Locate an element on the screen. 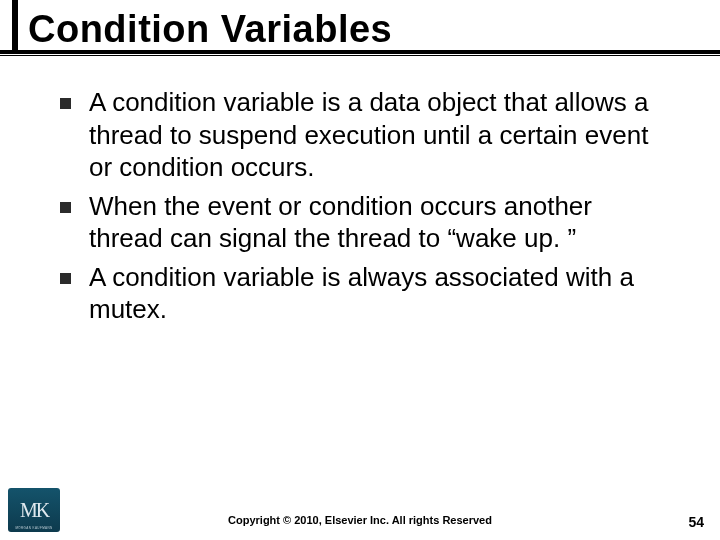  slide-title: Condition Variables is located at coordinates (210, 30).